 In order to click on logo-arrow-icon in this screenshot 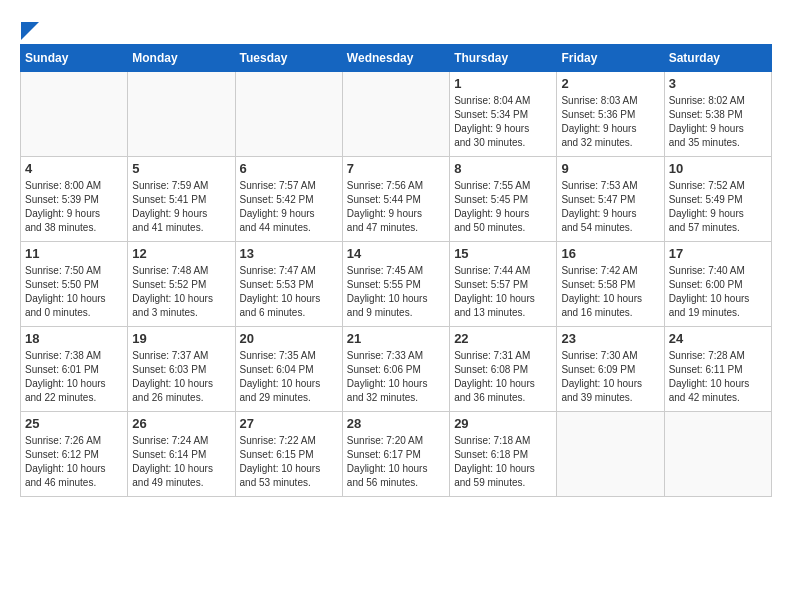, I will do `click(30, 31)`.